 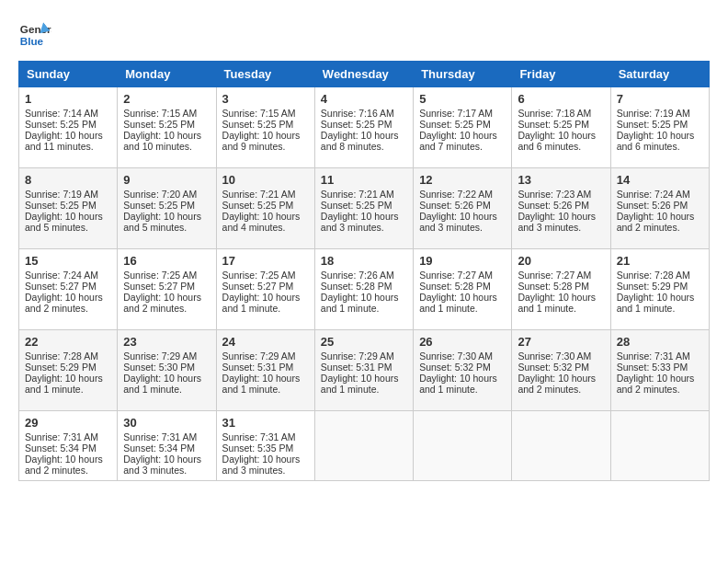 What do you see at coordinates (653, 367) in the screenshot?
I see `sunset-label: Sunset: 5:33 PM` at bounding box center [653, 367].